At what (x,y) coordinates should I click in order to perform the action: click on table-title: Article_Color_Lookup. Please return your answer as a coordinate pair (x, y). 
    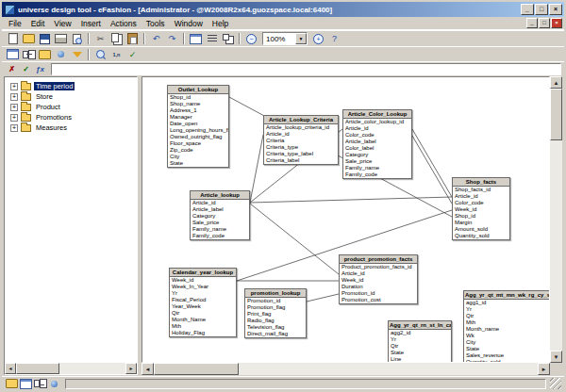
    Looking at the image, I should click on (377, 115).